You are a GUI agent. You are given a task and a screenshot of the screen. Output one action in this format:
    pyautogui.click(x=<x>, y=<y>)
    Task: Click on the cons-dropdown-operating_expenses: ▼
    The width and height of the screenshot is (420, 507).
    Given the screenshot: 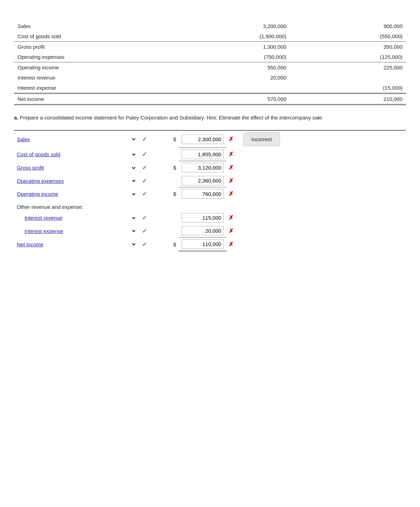 What is the action you would take?
    pyautogui.click(x=133, y=181)
    